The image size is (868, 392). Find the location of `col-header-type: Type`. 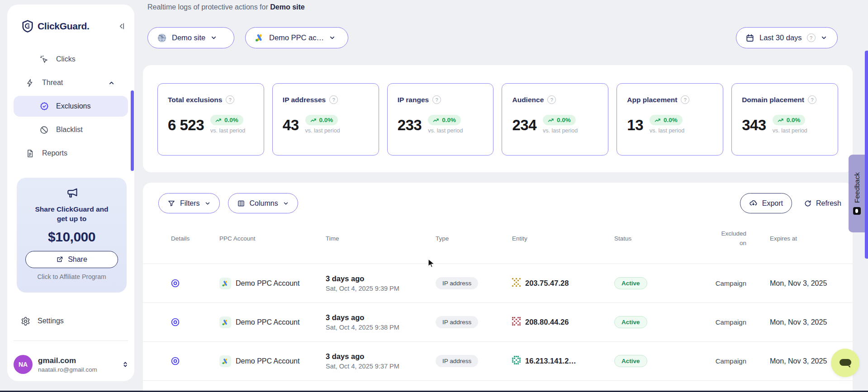

col-header-type: Type is located at coordinates (474, 239).